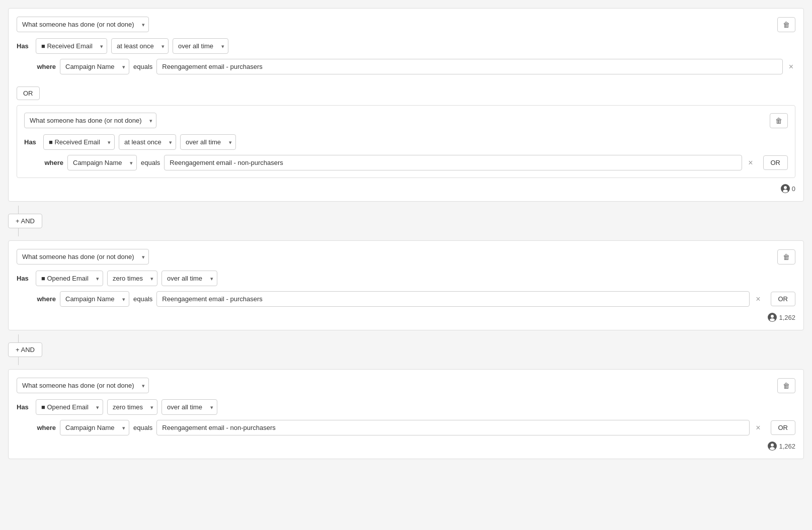  What do you see at coordinates (406, 189) in the screenshot?
I see `count-row-1: 0` at bounding box center [406, 189].